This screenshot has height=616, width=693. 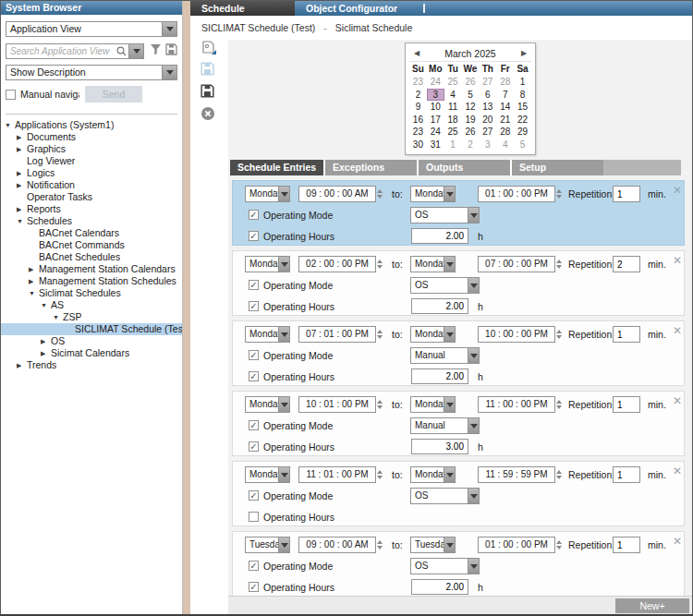 I want to click on calendar-day: 3, so click(x=488, y=145).